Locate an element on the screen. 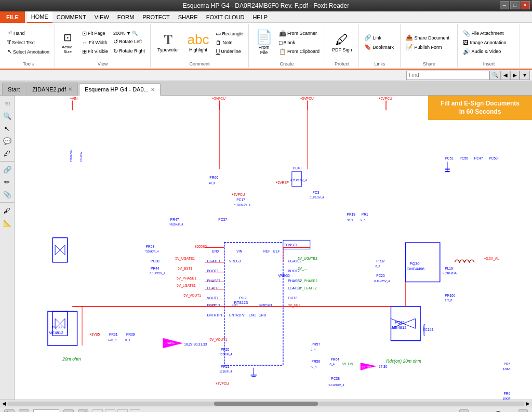  sidebar-measure-tool: 📐 is located at coordinates (7, 223).